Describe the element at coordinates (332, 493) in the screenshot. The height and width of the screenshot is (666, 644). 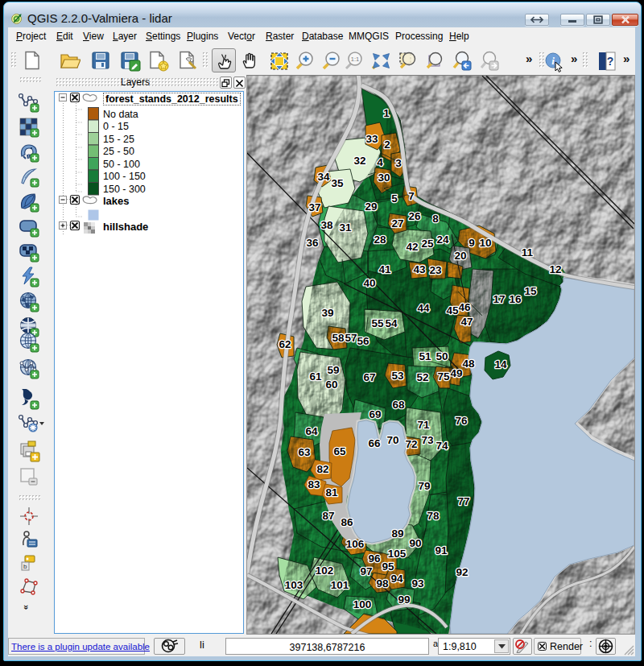
I see `svg-text: 81` at that location.